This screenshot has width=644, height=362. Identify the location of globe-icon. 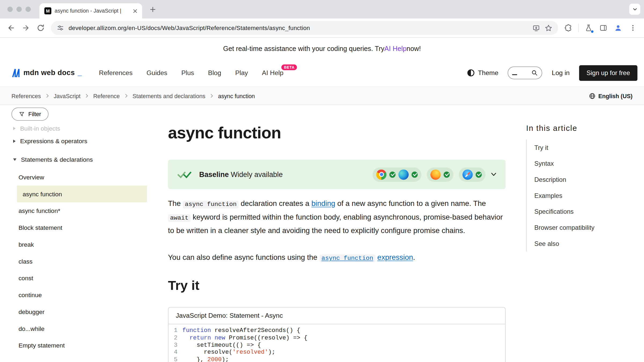
(592, 96).